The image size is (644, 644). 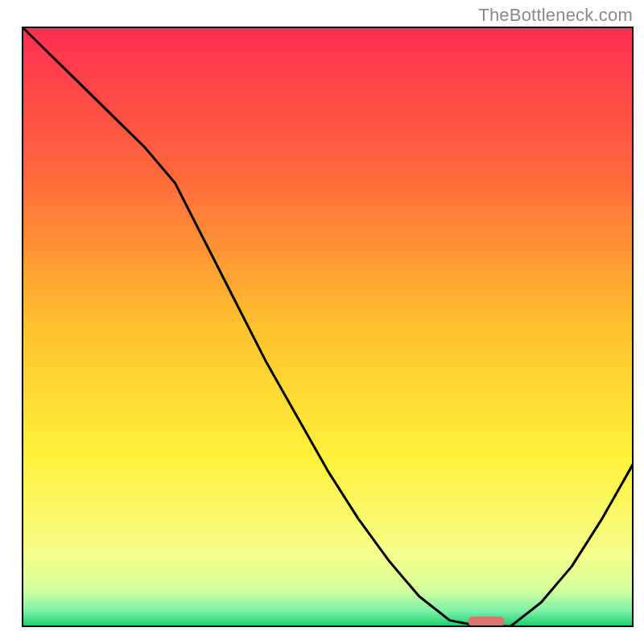 I want to click on watermark-text: TheBottleneck.com, so click(x=555, y=15).